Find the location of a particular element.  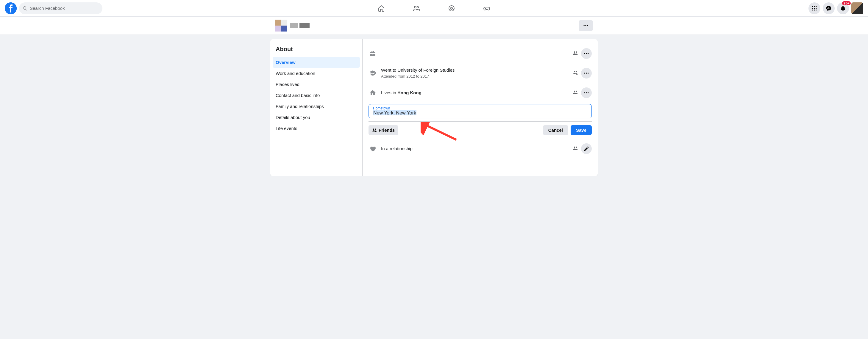

audience-label: Friends is located at coordinates (387, 130).